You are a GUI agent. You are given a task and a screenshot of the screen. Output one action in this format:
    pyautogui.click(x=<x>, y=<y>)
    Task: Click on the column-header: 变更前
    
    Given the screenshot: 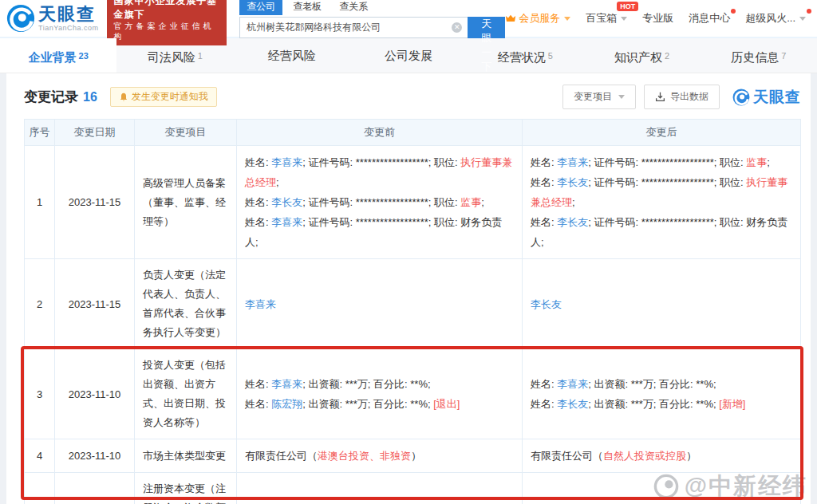 What is the action you would take?
    pyautogui.click(x=380, y=132)
    